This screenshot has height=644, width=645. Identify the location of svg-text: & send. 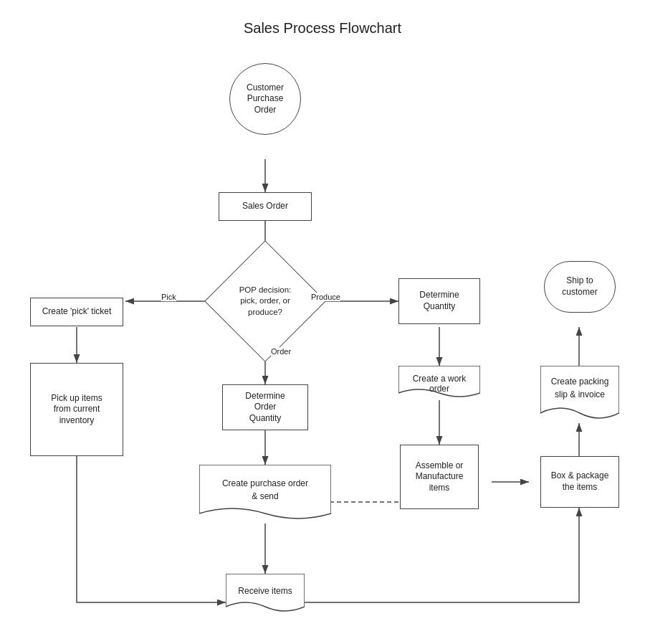
(265, 496).